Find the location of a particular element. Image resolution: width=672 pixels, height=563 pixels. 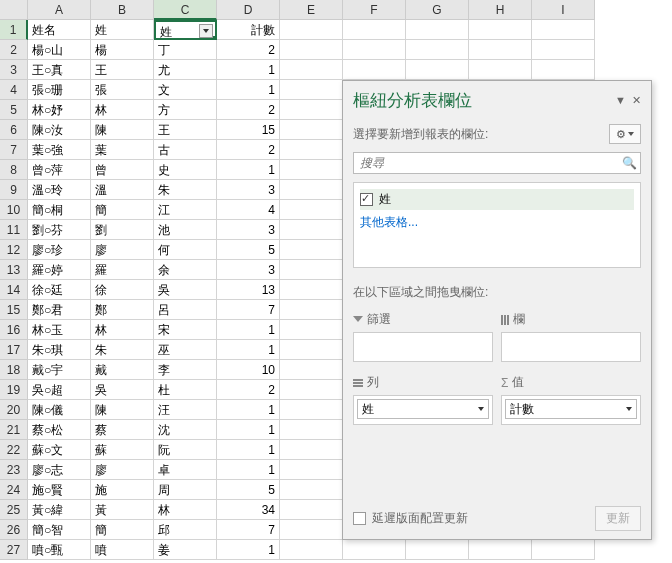

cell: 江 is located at coordinates (186, 210).